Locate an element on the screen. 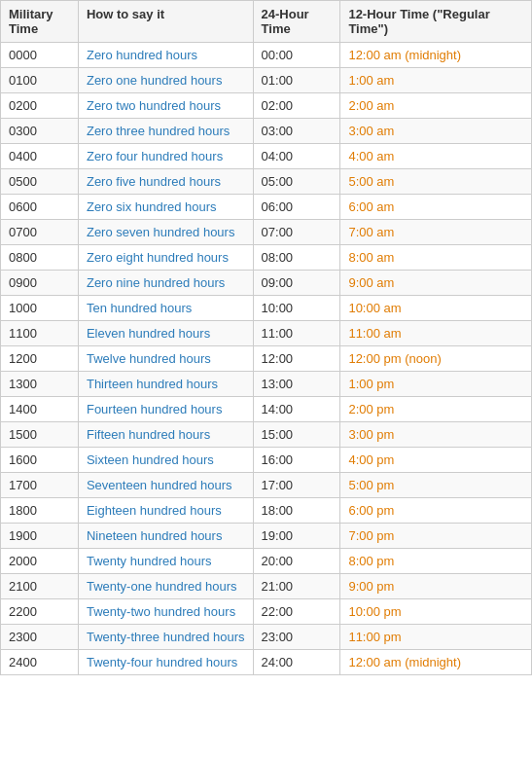  12h-time-cell: 5:00 pm is located at coordinates (436, 486).